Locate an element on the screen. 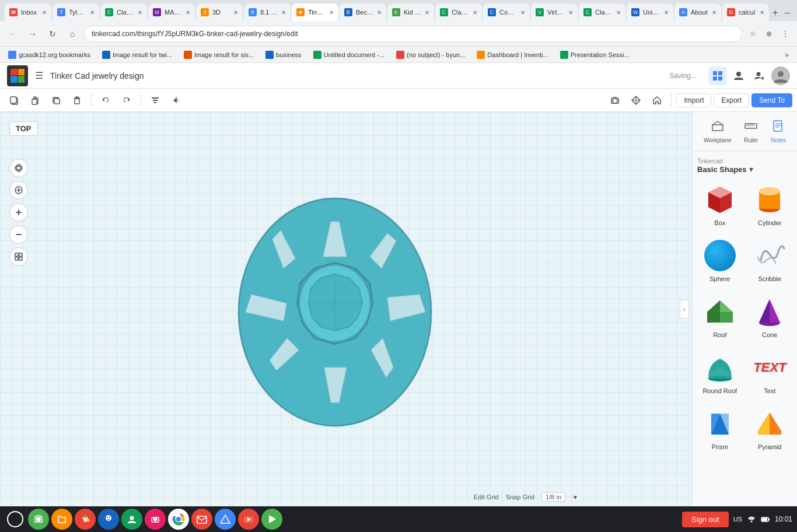 The image size is (797, 532). taskbar-camera2 is located at coordinates (155, 519).